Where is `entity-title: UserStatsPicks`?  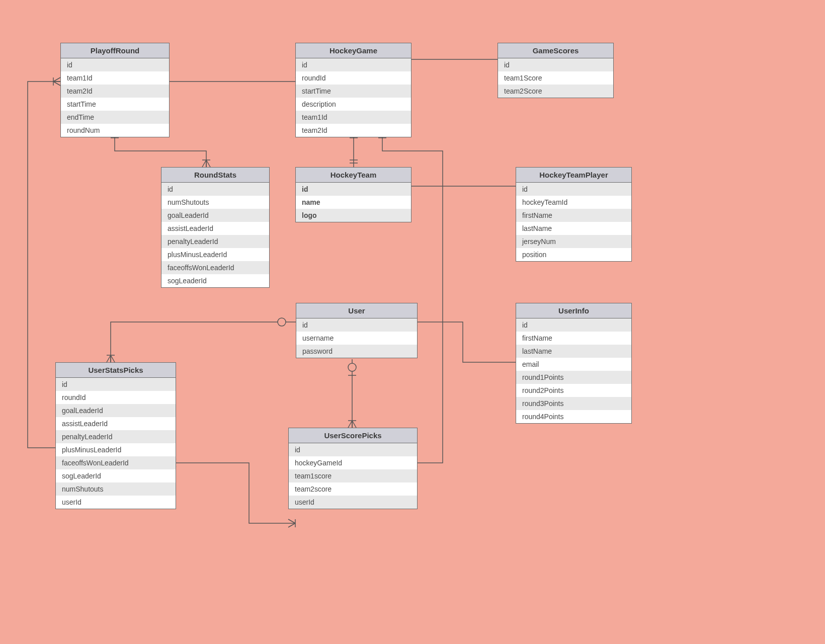 entity-title: UserStatsPicks is located at coordinates (116, 370).